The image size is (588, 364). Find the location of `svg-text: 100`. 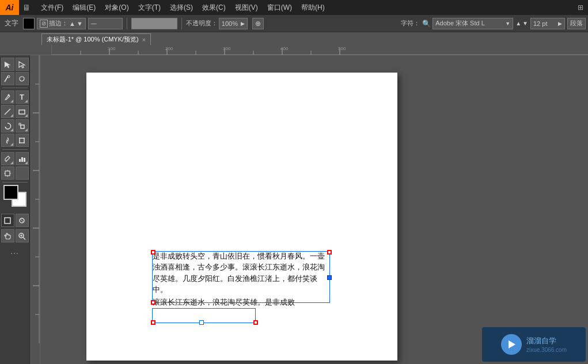

svg-text: 100 is located at coordinates (112, 48).